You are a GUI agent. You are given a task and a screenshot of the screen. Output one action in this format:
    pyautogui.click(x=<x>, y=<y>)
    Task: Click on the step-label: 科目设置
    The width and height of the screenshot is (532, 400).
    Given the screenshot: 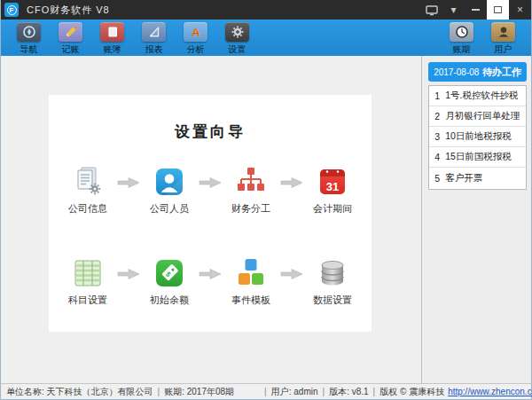 What is the action you would take?
    pyautogui.click(x=88, y=300)
    